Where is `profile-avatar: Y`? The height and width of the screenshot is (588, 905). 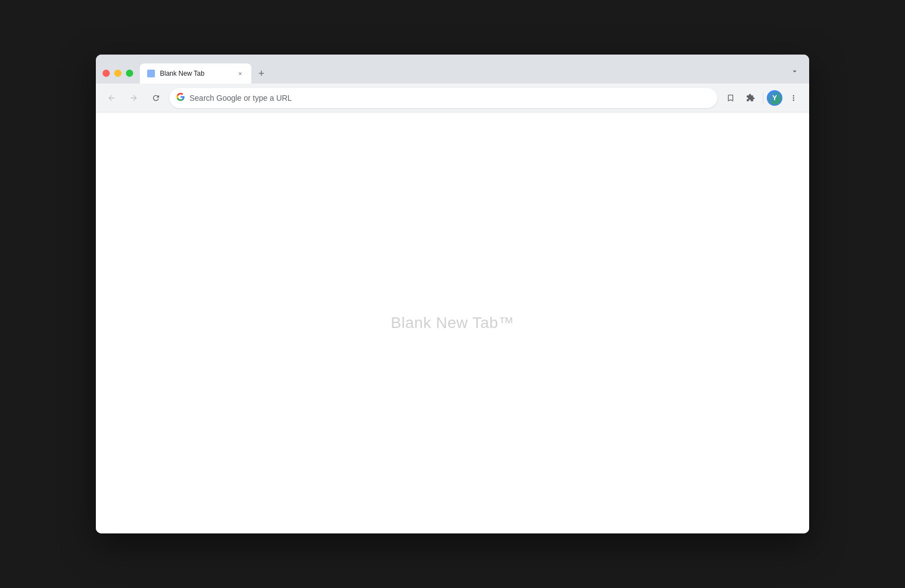
profile-avatar: Y is located at coordinates (775, 98).